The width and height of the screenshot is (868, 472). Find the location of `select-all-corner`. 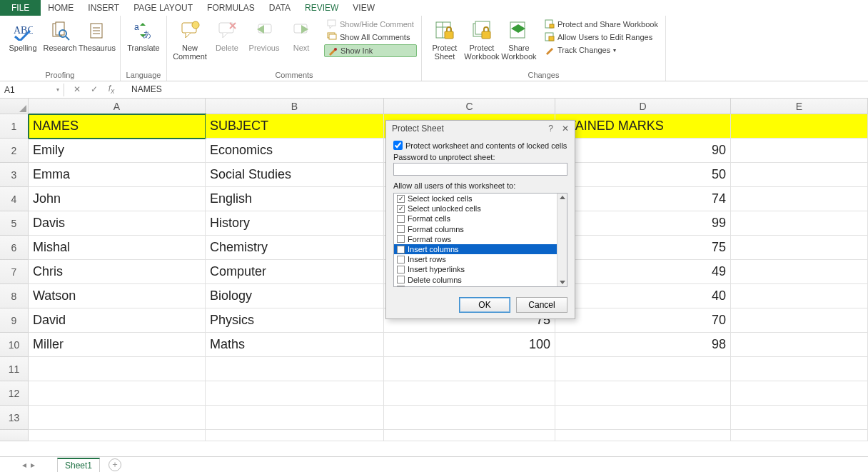

select-all-corner is located at coordinates (14, 106).